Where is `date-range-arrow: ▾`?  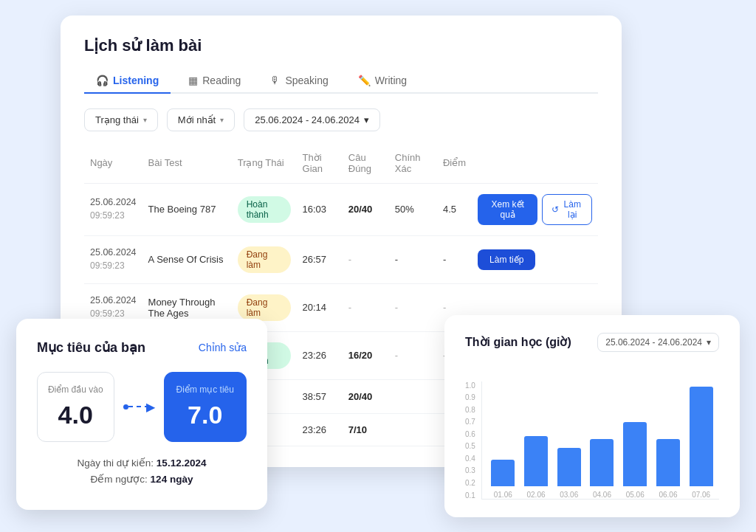
date-range-arrow: ▾ is located at coordinates (366, 120).